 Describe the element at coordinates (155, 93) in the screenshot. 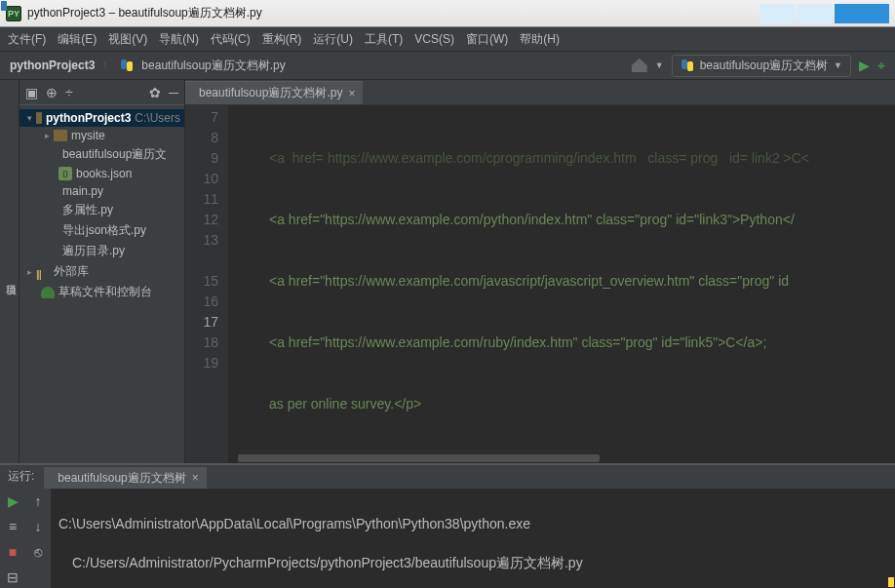

I see `gear-icon: ✿` at that location.